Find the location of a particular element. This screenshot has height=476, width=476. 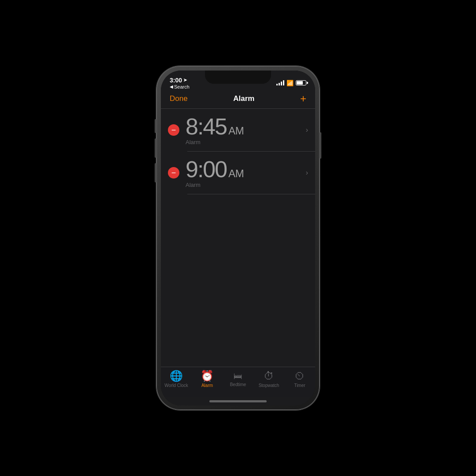

alarm-label-2: Alarm is located at coordinates (244, 185).